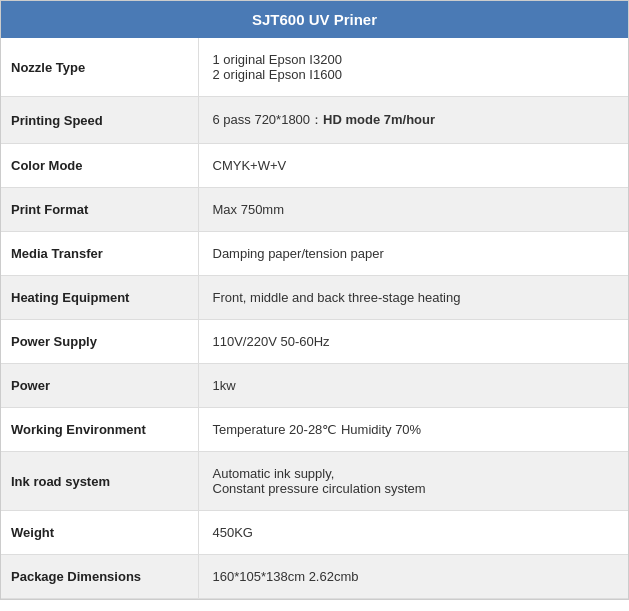 Image resolution: width=629 pixels, height=611 pixels. What do you see at coordinates (314, 210) in the screenshot?
I see `table-row: Print FormatMax 750mm` at bounding box center [314, 210].